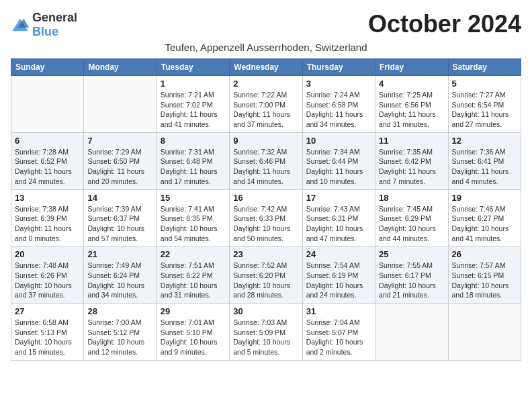 Image resolution: width=532 pixels, height=411 pixels. What do you see at coordinates (120, 337) in the screenshot?
I see `day-info: Sunrise: 7:00 AMSunset: 5:12 PMDaylight:…` at bounding box center [120, 337].